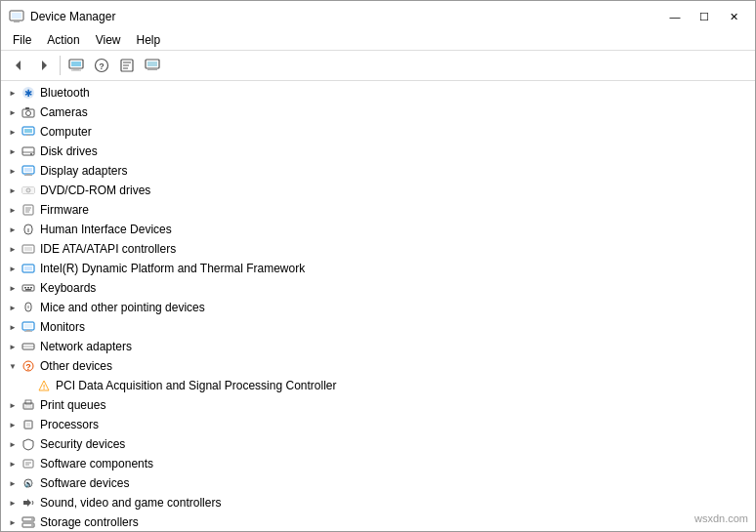 The image size is (756, 532). Describe the element at coordinates (152, 65) in the screenshot. I see `monitor-button` at that location.